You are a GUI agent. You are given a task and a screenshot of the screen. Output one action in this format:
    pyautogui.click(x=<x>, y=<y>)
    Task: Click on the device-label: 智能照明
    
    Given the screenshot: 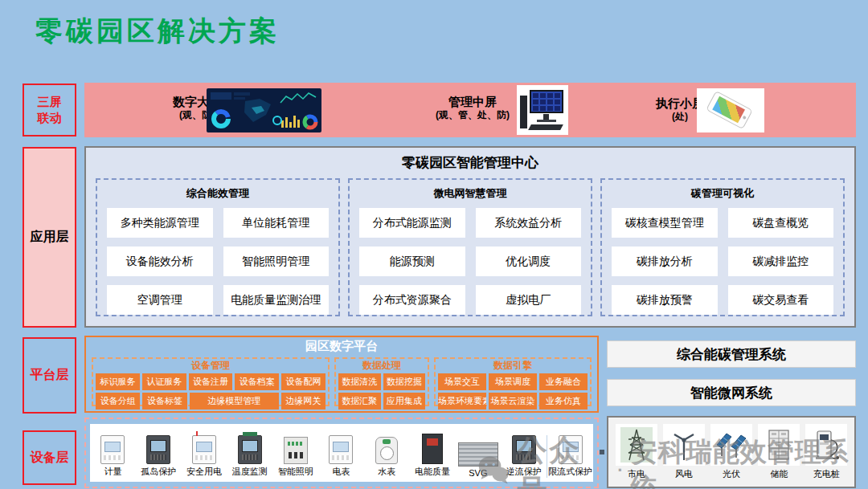 What is the action you would take?
    pyautogui.click(x=296, y=472)
    